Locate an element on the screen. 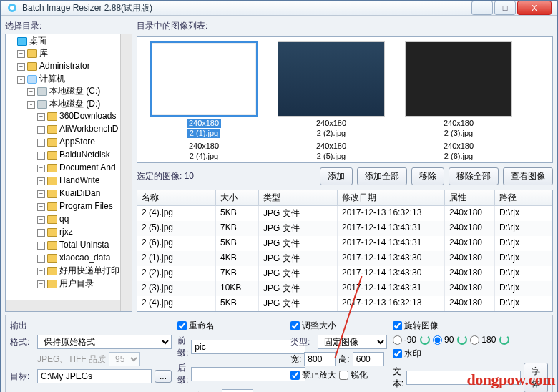  tree-hscrollbar is located at coordinates (63, 305).